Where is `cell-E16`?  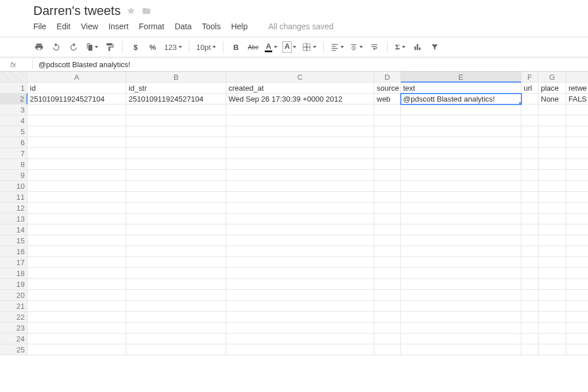
cell-E16 is located at coordinates (461, 251).